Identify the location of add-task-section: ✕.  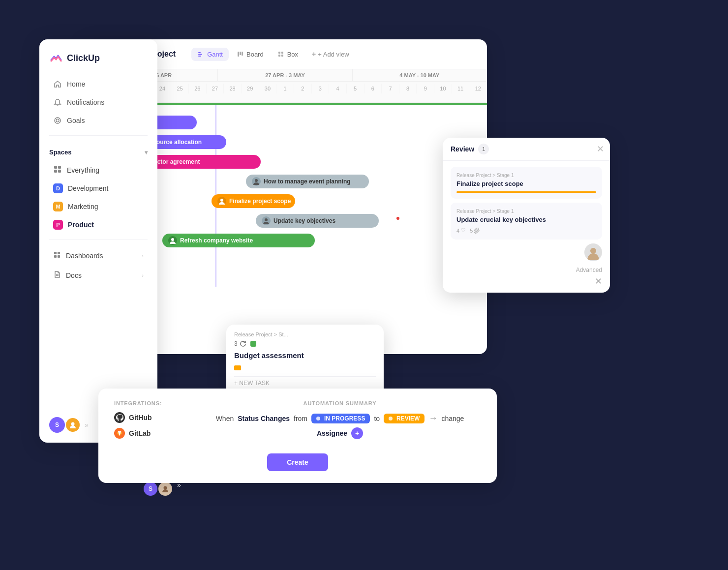
(526, 281).